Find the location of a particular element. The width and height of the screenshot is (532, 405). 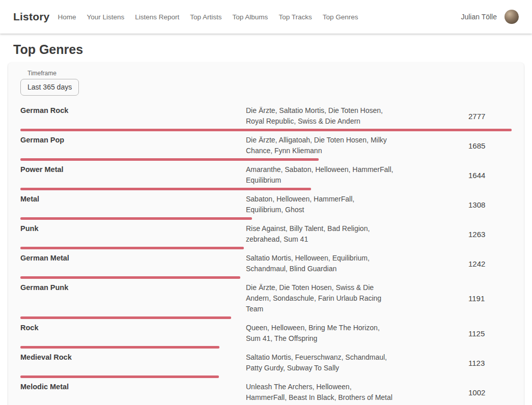

genre-count: 1685 is located at coordinates (490, 146).